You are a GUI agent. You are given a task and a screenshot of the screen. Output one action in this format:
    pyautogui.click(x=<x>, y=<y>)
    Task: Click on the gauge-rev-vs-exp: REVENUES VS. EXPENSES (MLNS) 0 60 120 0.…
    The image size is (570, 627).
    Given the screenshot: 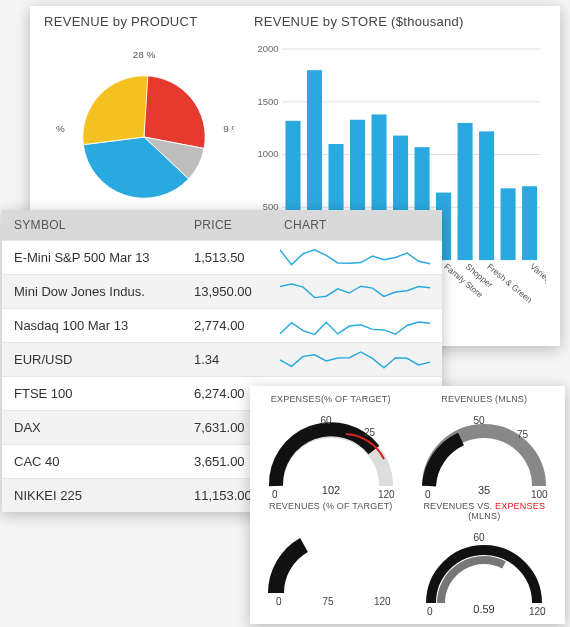 What is the action you would take?
    pyautogui.click(x=485, y=560)
    